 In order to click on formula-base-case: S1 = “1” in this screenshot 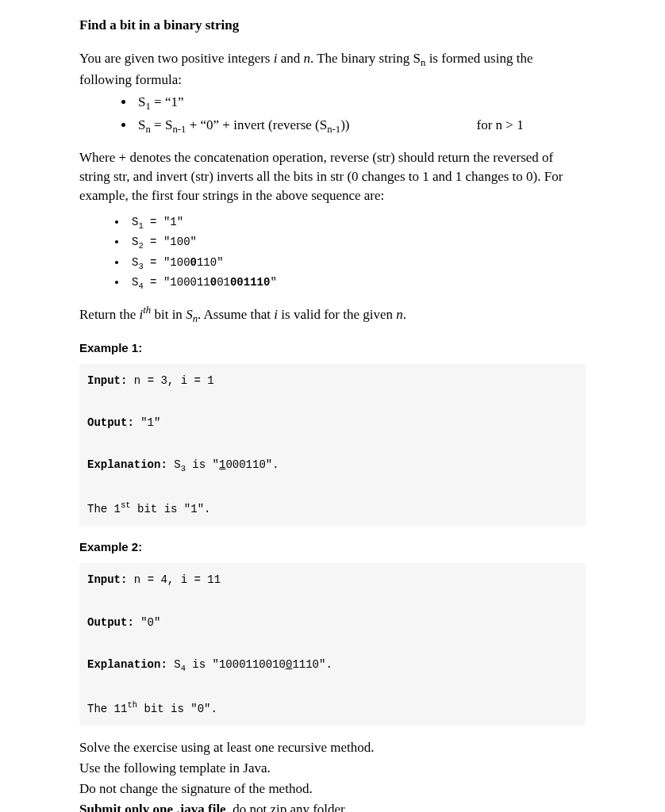, I will do `click(360, 103)`.